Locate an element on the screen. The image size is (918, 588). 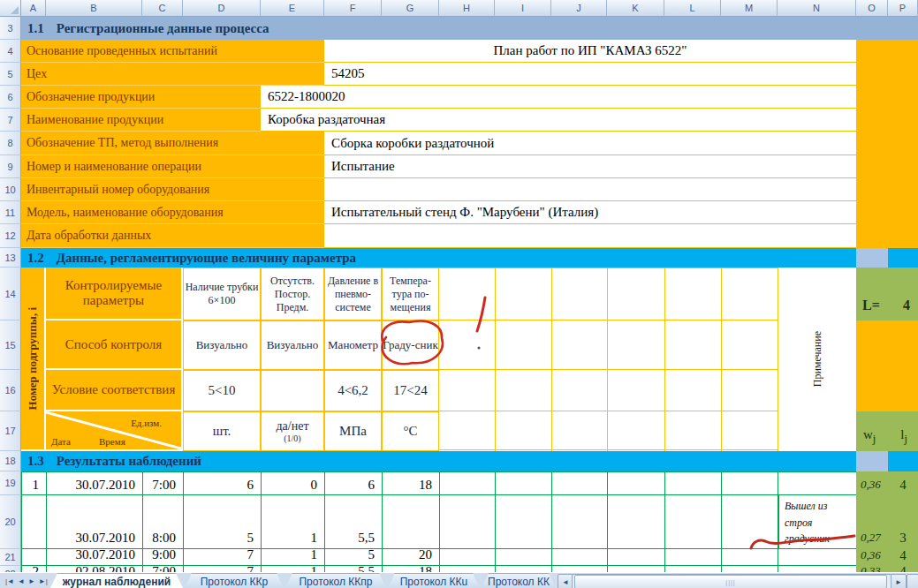
row-header-14: 14 is located at coordinates (11, 294).